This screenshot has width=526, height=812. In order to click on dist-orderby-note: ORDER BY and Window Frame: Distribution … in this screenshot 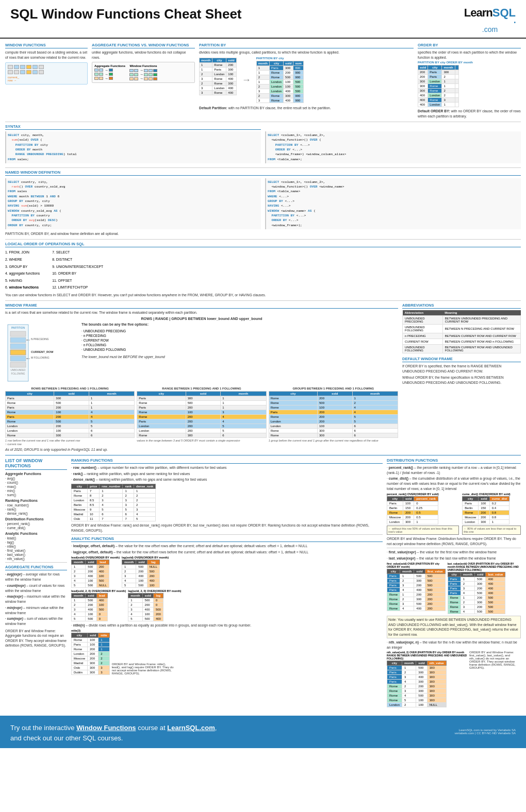, I will do `click(454, 541)`.